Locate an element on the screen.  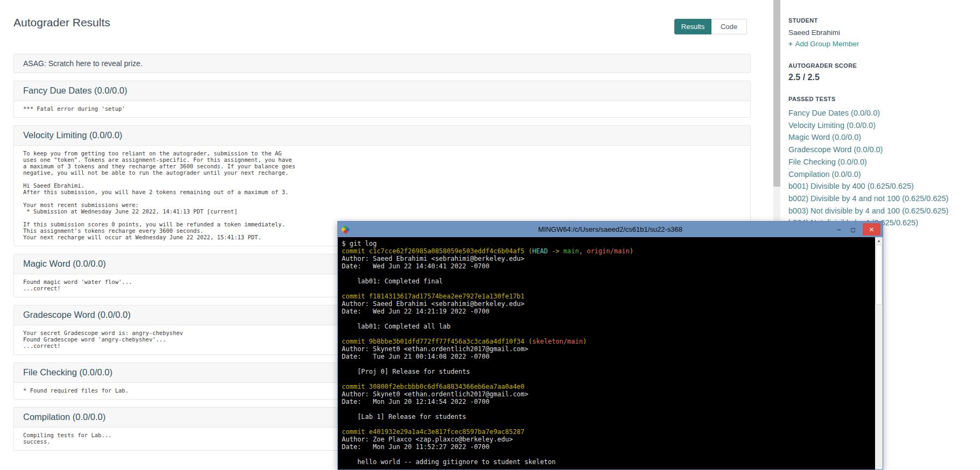
terminal-title: MINGW64:/c/Users/saeed2/cs61b1/su22-s368 is located at coordinates (610, 229).